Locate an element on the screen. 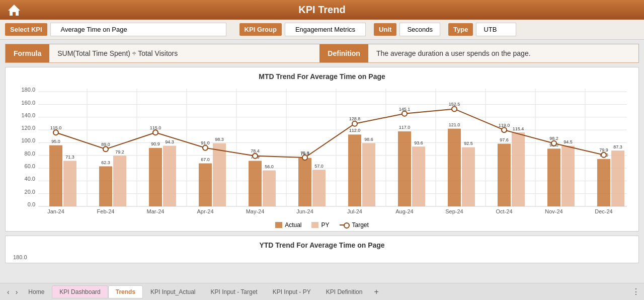 This screenshot has height=300, width=644. bar-jul-py is located at coordinates (369, 175).